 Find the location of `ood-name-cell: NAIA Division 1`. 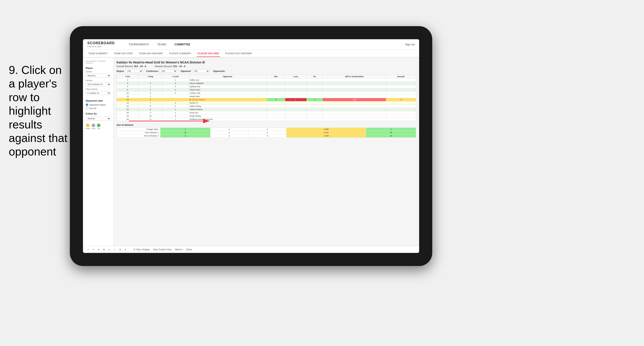

ood-name-cell: NAIA Division 1 is located at coordinates (138, 133).